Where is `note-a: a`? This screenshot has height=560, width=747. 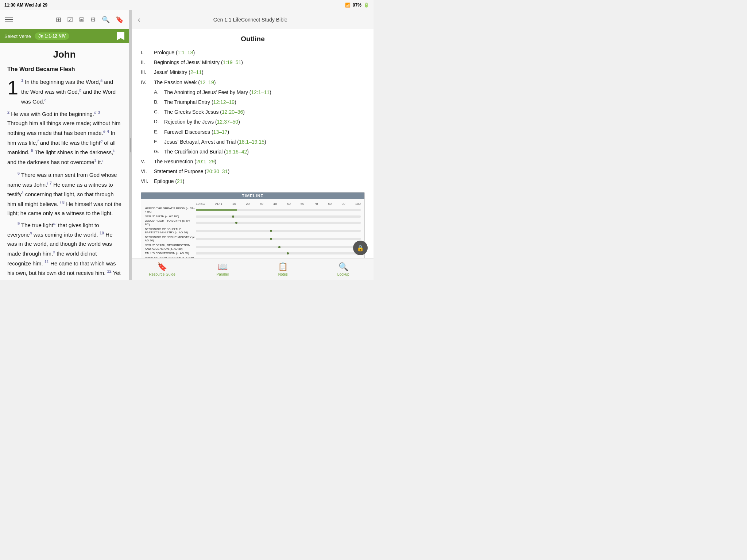
note-a: a is located at coordinates (101, 80).